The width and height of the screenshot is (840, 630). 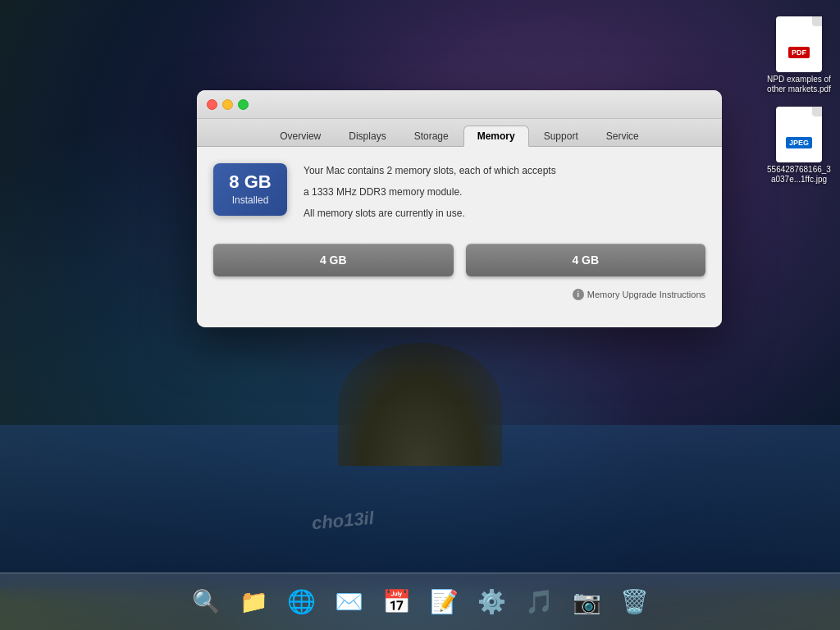 I want to click on memory-slots-row: 4 GB 4 GB, so click(x=459, y=260).